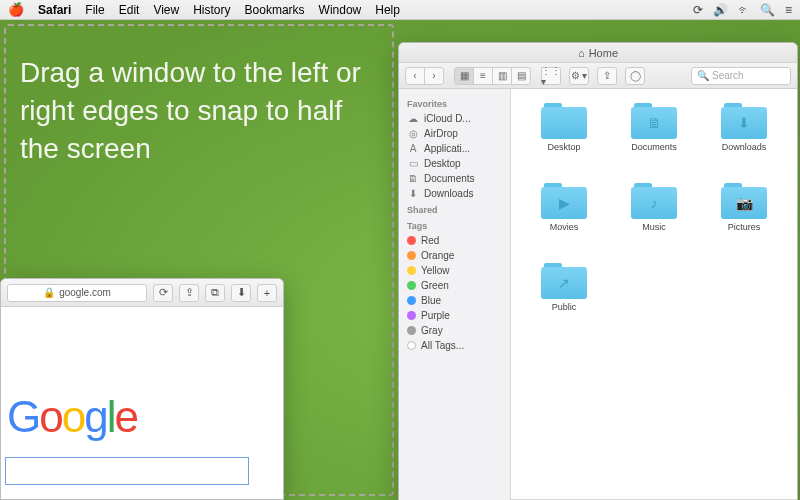  I want to click on sidebar-item-label: Purple, so click(436, 316).